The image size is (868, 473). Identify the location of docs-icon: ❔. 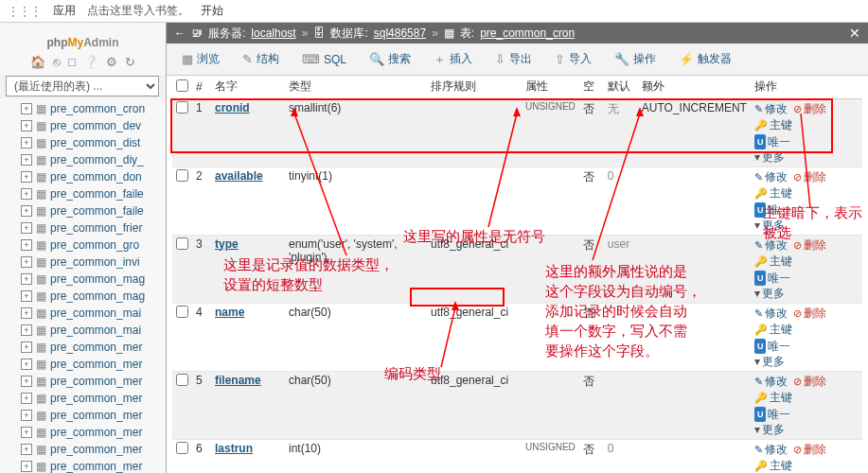
(91, 62).